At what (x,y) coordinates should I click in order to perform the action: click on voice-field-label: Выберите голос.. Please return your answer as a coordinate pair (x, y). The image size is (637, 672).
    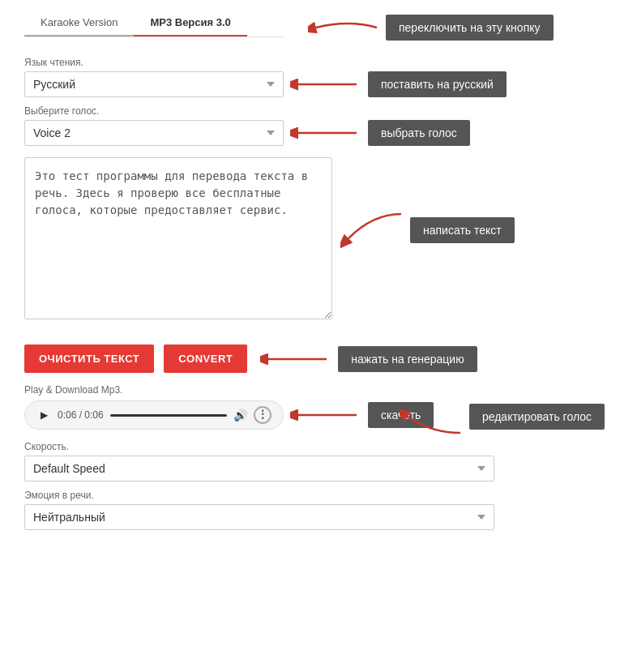
    Looking at the image, I should click on (318, 111).